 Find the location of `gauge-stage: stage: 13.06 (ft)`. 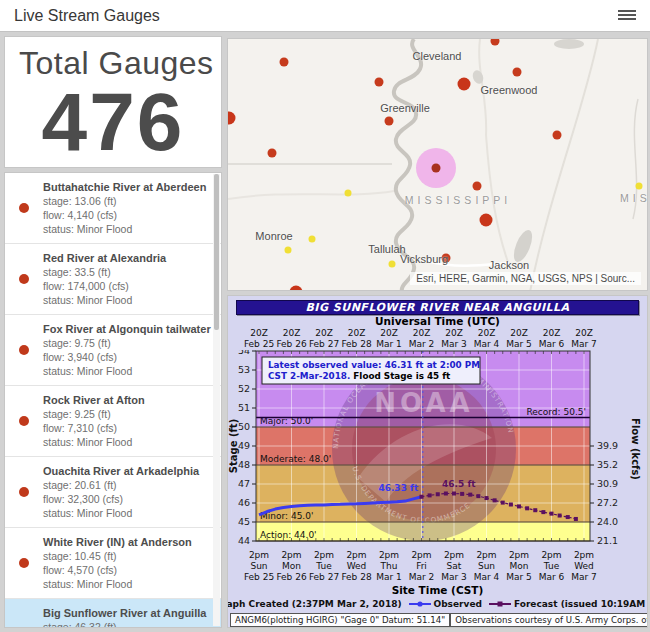

gauge-stage: stage: 13.06 (ft) is located at coordinates (124, 201).